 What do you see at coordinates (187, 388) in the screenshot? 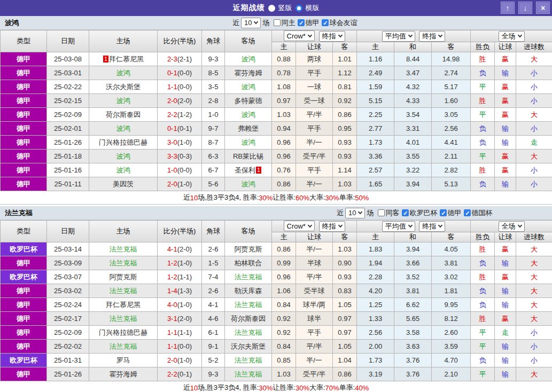
I see `summary-text: 近` at bounding box center [187, 388].